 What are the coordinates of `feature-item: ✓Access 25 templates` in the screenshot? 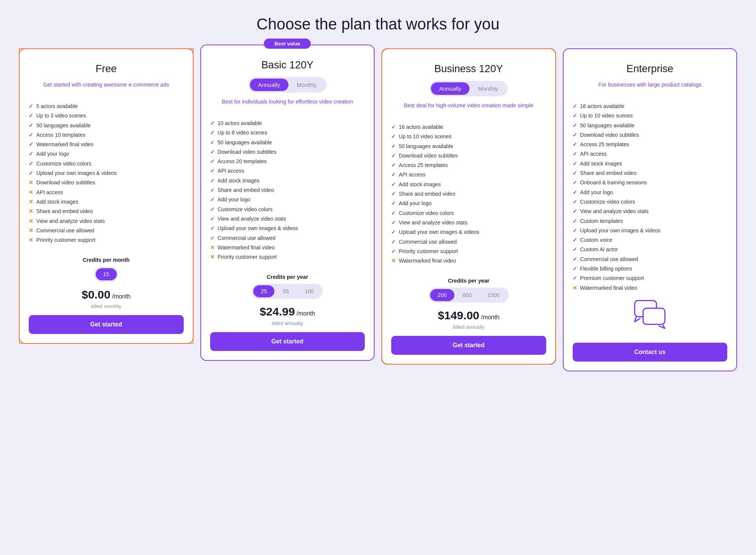 It's located at (650, 144).